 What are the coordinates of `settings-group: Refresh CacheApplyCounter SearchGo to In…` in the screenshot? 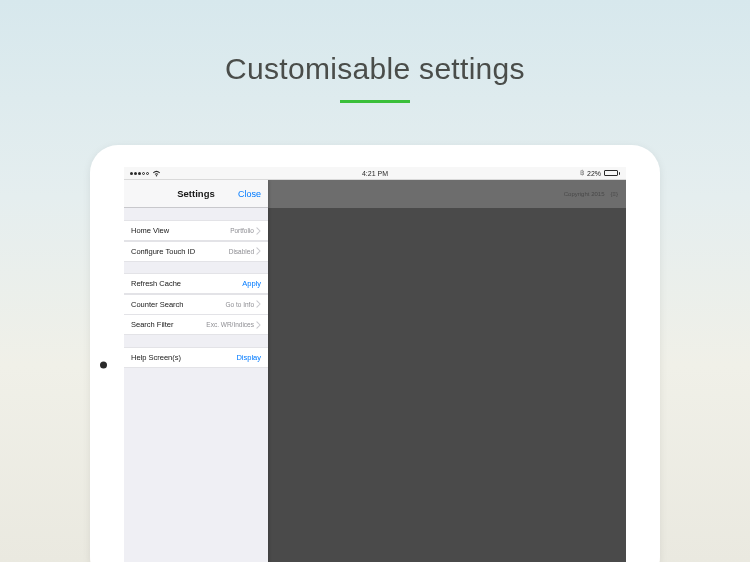 It's located at (196, 304).